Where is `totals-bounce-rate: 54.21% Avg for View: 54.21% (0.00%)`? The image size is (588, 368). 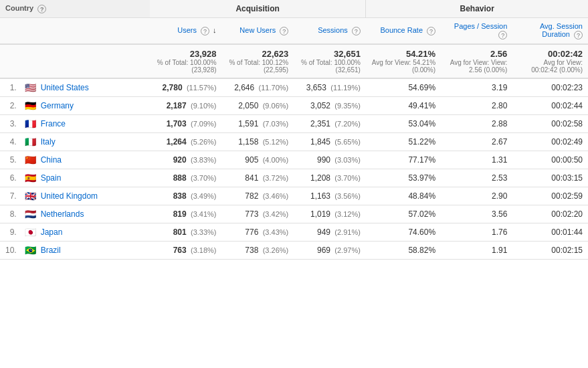 totals-bounce-rate: 54.21% Avg for View: 54.21% (0.00%) is located at coordinates (403, 62).